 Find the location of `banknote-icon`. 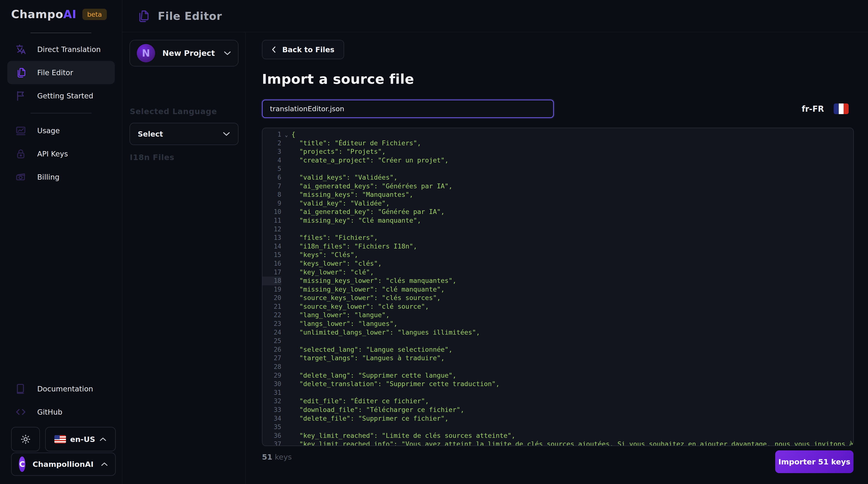

banknote-icon is located at coordinates (21, 177).